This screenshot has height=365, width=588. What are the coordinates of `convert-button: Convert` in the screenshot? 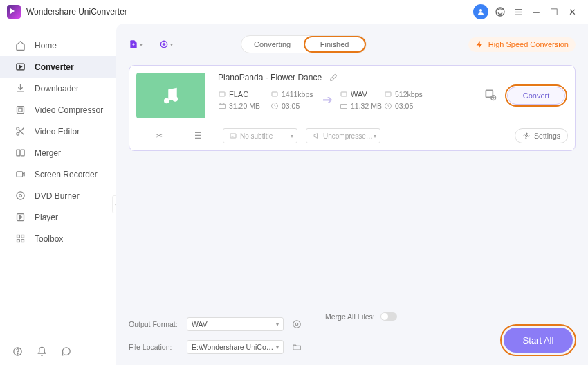 It's located at (536, 96).